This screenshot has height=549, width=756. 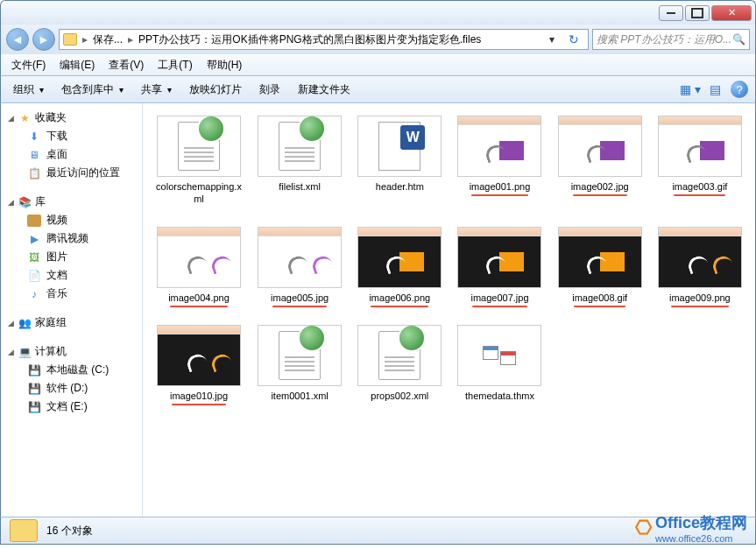 I want to click on sidebar-tencent: ▶腾讯视频, so click(x=72, y=238).